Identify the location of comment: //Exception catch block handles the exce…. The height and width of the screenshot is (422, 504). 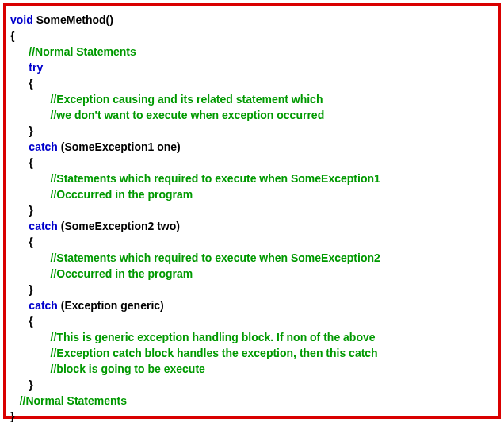
(214, 353).